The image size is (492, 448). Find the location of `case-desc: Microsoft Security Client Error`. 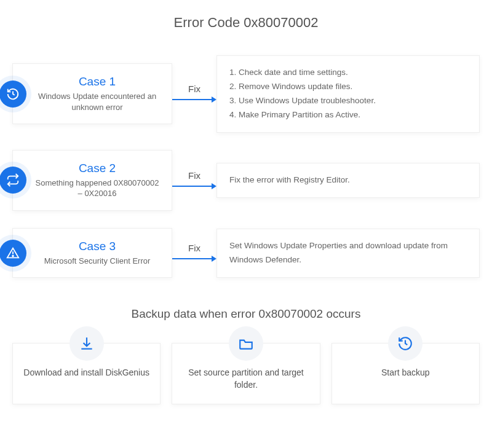

case-desc: Microsoft Security Client Error is located at coordinates (97, 261).